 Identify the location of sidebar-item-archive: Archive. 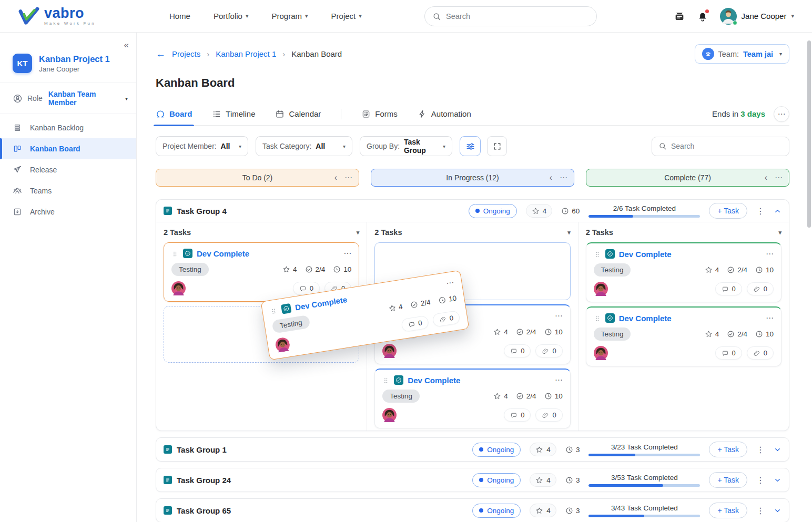
(68, 212).